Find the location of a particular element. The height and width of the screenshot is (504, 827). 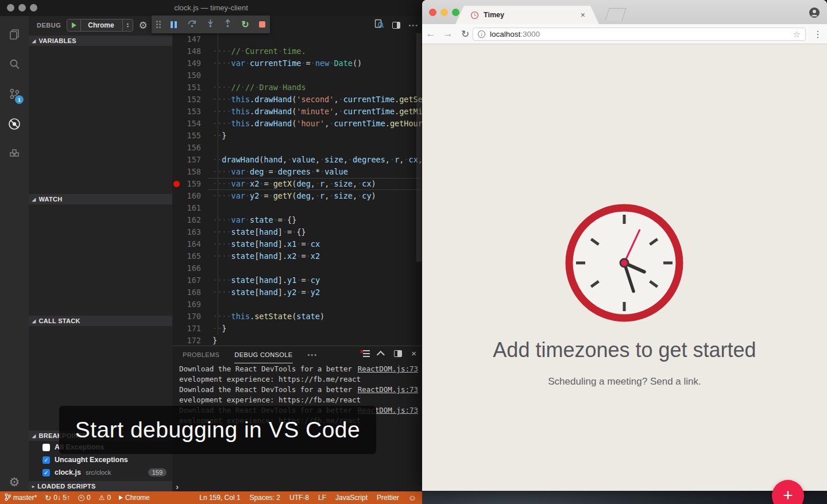

code-line: 166 is located at coordinates (297, 269).